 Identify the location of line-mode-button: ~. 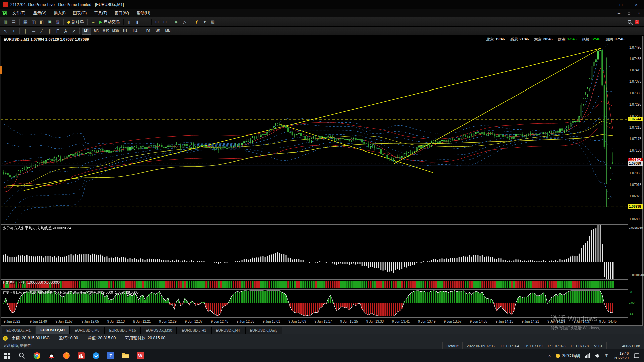
(145, 22).